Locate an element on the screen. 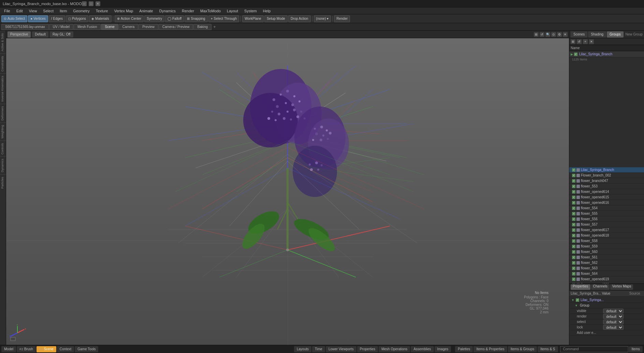  scene-tab: F3 Scene is located at coordinates (46, 349).